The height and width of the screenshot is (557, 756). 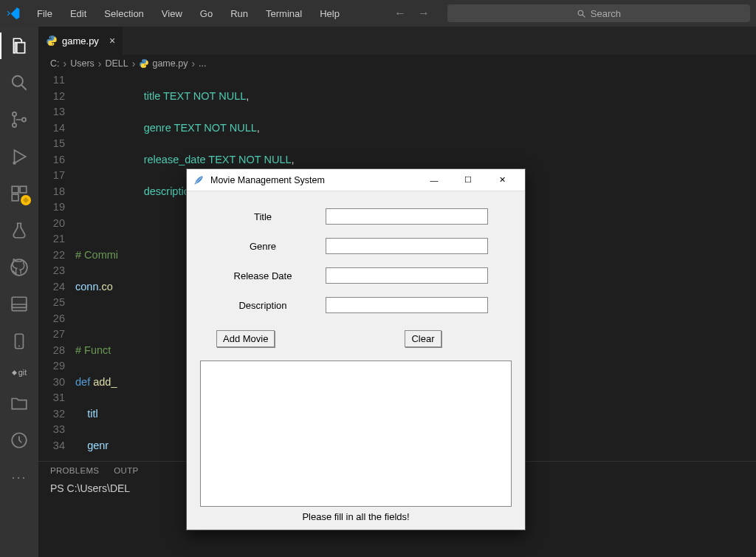 I want to click on timeline-icon, so click(x=19, y=440).